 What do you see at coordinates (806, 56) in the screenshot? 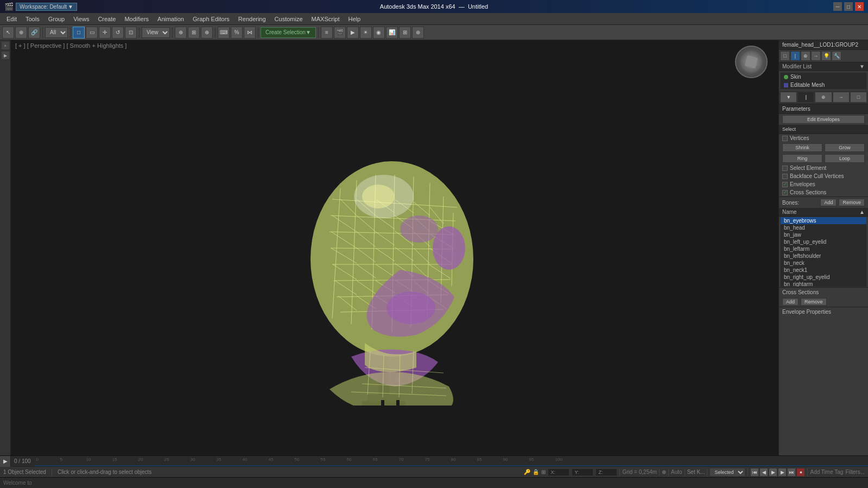
I see `panel-icon-hierarchy: ⊕` at bounding box center [806, 56].